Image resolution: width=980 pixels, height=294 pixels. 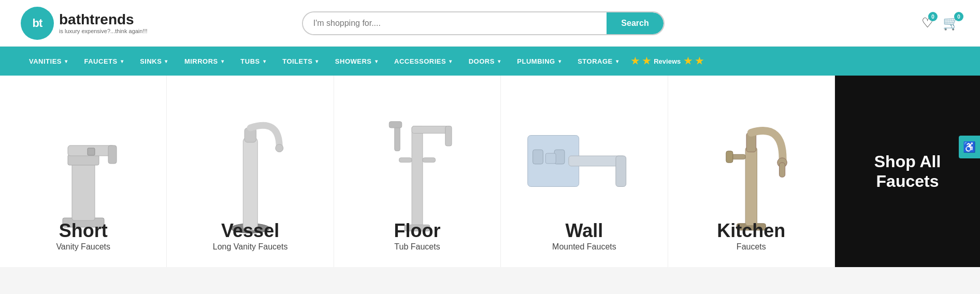 What do you see at coordinates (37, 23) in the screenshot?
I see `logo-icon: bt` at bounding box center [37, 23].